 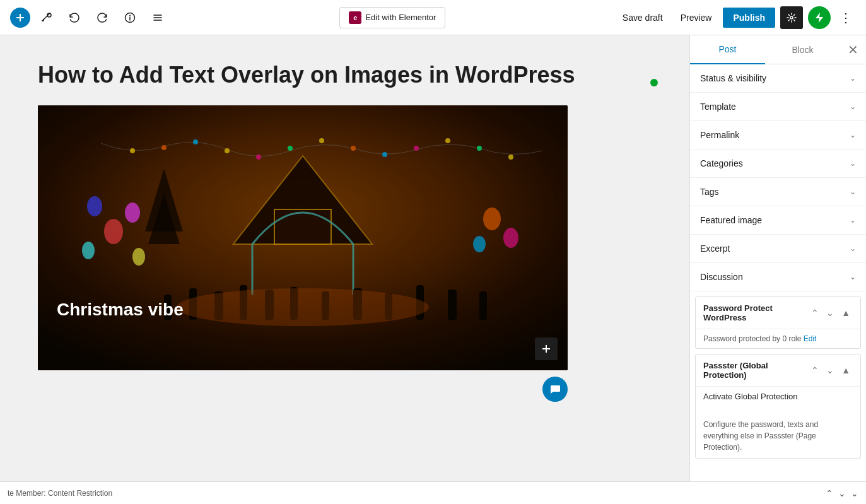 What do you see at coordinates (853, 78) in the screenshot?
I see `chevron-down-icon: ⌄` at bounding box center [853, 78].